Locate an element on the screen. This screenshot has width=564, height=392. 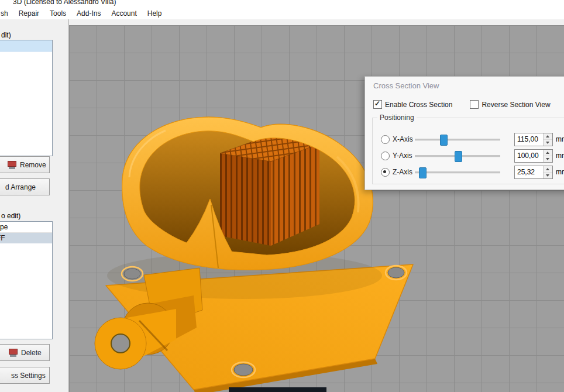
menu-item-addins: Add-Ins is located at coordinates (89, 13).